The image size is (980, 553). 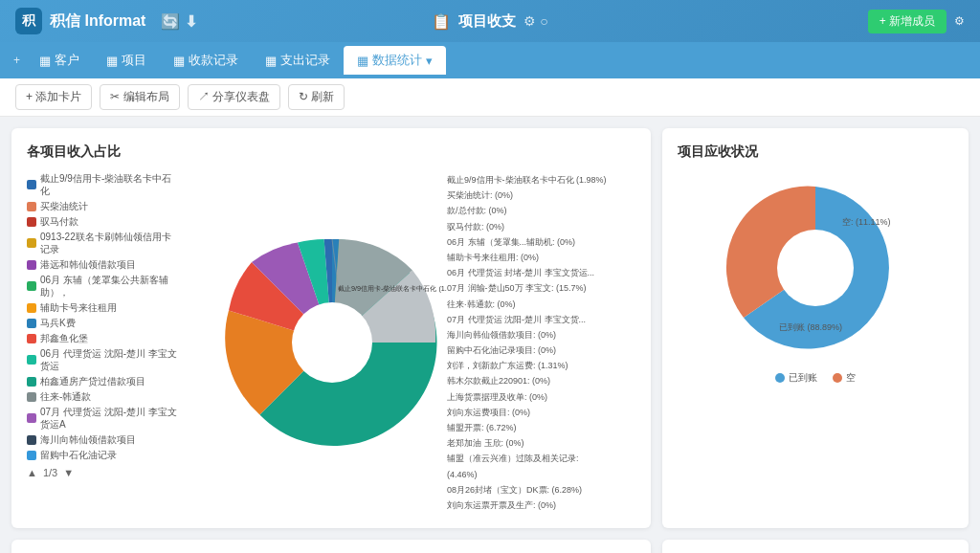 What do you see at coordinates (179, 61) in the screenshot?
I see `receipts-icon: ▦` at bounding box center [179, 61].